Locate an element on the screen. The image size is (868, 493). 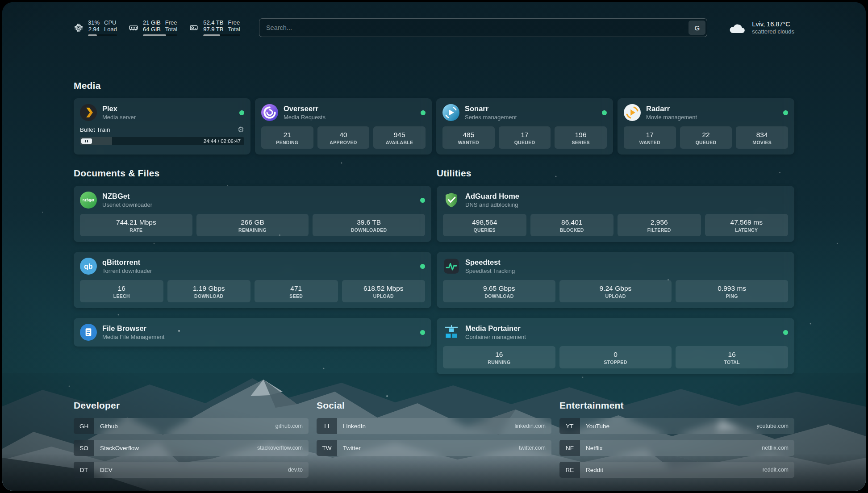
speedtest-card: Speedtest Speedtest Tracking 9.65 Gbps D… is located at coordinates (615, 280).